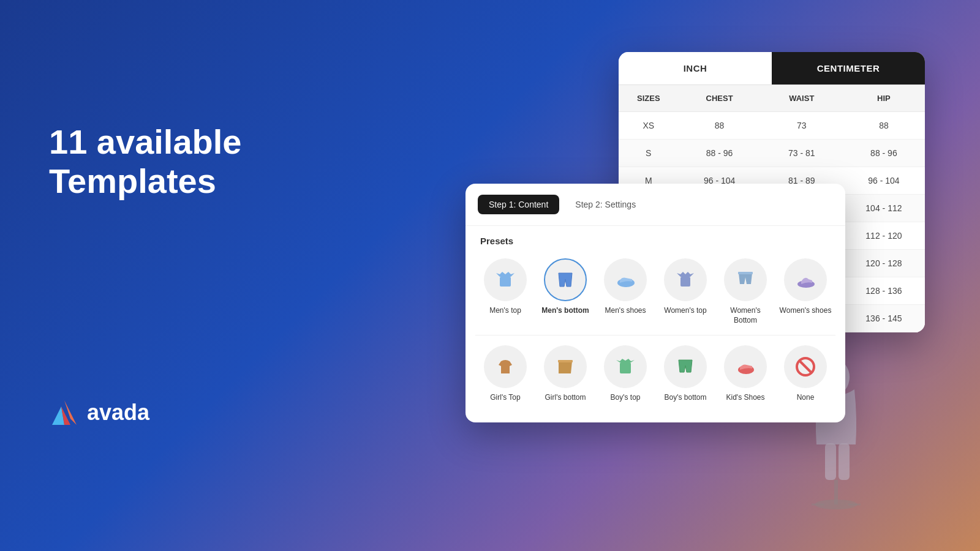 This screenshot has height=551, width=980. I want to click on preset-icon-wrap-none, so click(805, 367).